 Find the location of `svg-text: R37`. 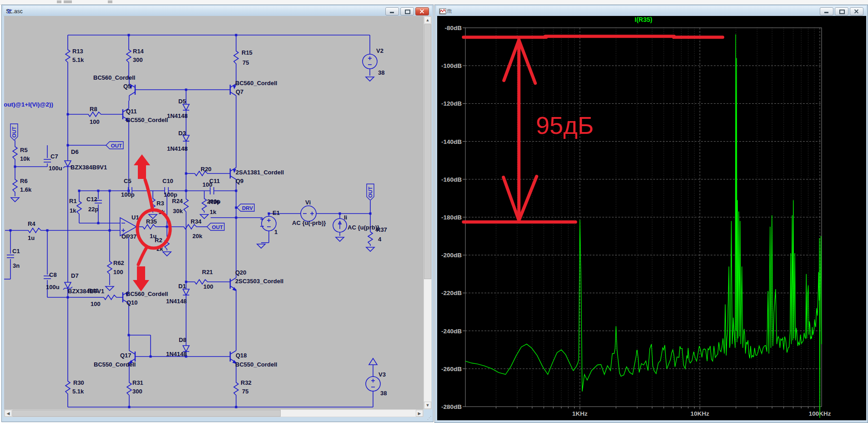

svg-text: R37 is located at coordinates (382, 229).